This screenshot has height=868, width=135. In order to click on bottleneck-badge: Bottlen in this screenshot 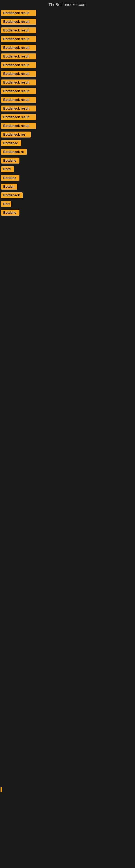, I will do `click(9, 187)`.